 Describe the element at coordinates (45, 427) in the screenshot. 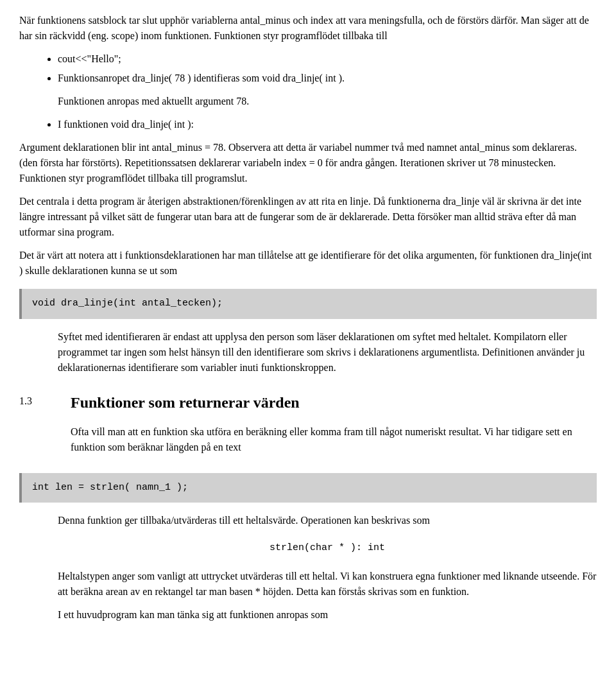

I see `section-number: 1.3` at that location.